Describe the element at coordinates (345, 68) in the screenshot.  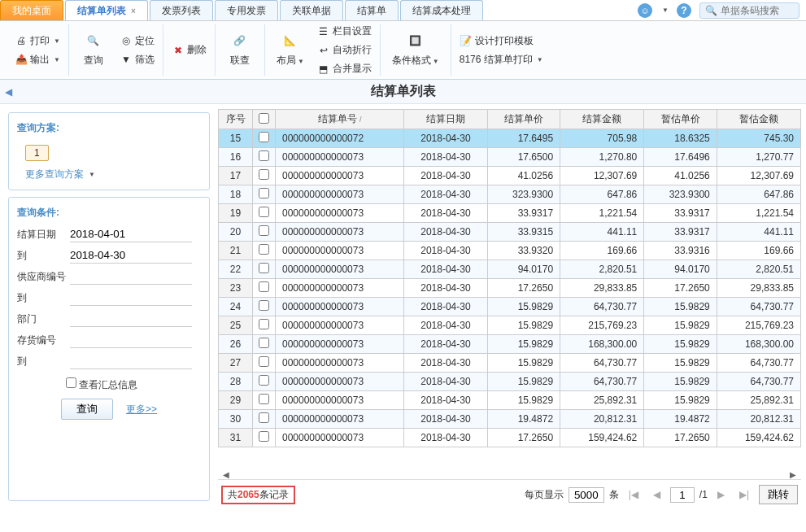
I see `merge-display-button: ⬒合并显示` at that location.